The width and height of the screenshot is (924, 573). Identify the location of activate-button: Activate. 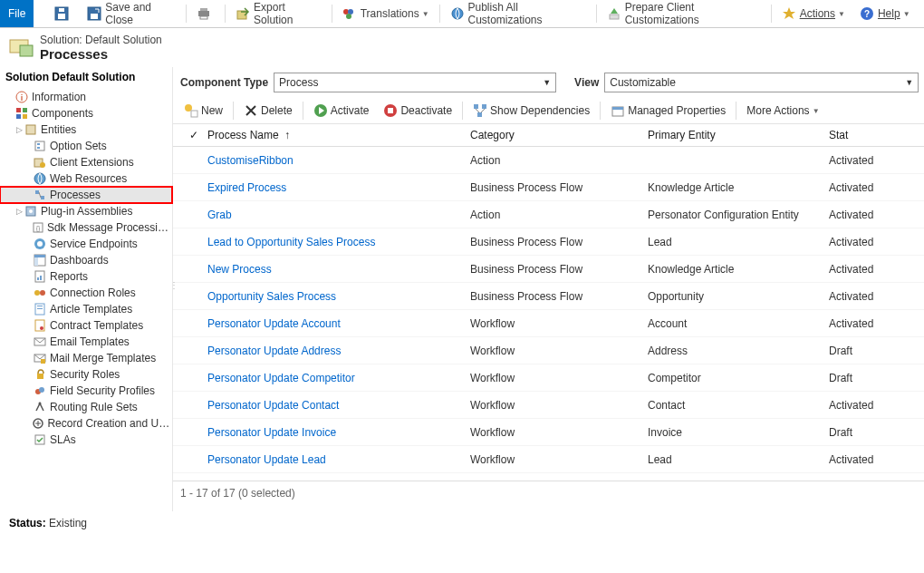
(342, 111).